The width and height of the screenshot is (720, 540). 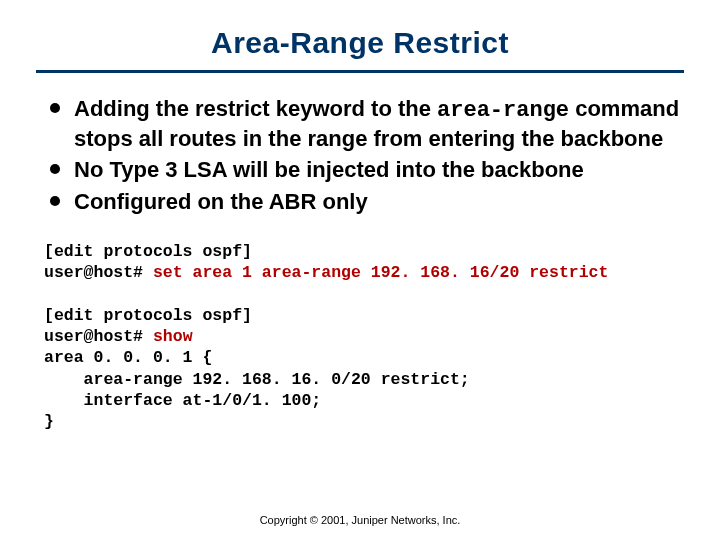 What do you see at coordinates (329, 170) in the screenshot?
I see `bullet-text-pre: No Type 3 LSA will be injected into the …` at bounding box center [329, 170].